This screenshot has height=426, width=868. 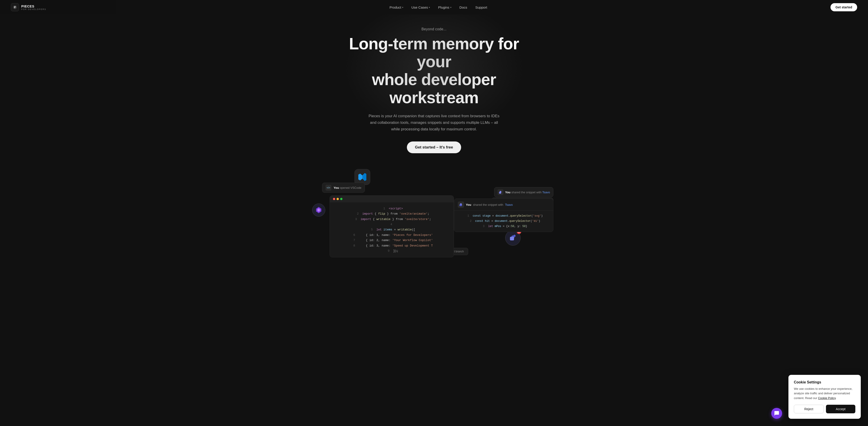 I want to click on brand-name: PIECES, so click(x=34, y=6).